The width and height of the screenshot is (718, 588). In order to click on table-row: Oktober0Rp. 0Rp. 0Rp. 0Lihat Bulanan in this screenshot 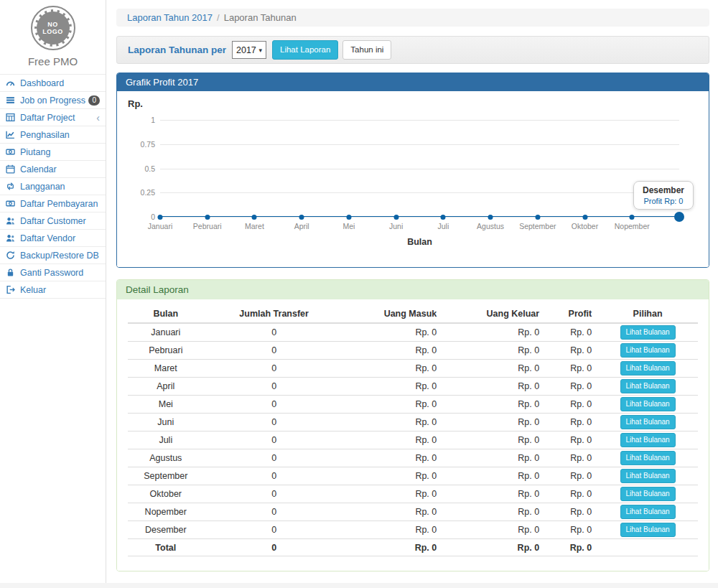, I will do `click(413, 494)`.